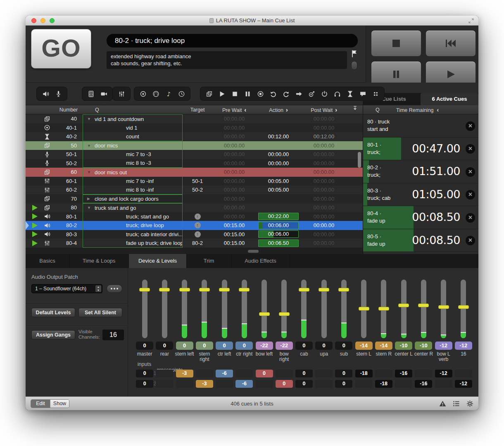  What do you see at coordinates (133, 146) in the screenshot?
I see `cue-name-cell: ▼door mics` at bounding box center [133, 146].